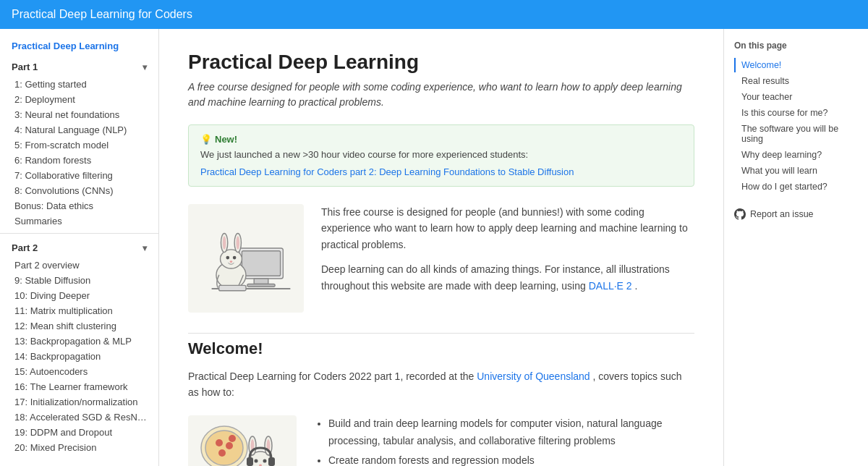  Describe the element at coordinates (80, 221) in the screenshot. I see `sidebar-item-item-summaries: Summaries` at that location.